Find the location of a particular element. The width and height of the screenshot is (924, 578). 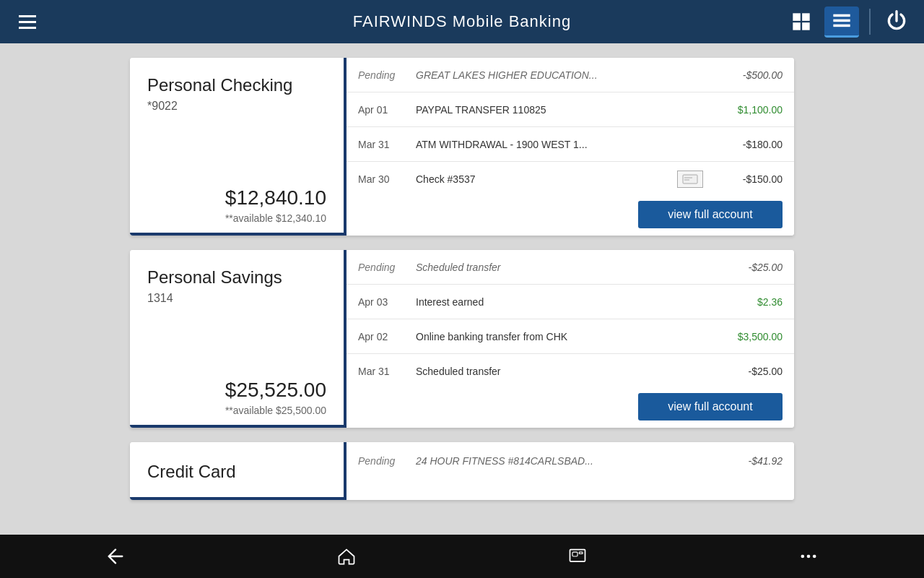

tx-amount: $3,500.00 is located at coordinates (746, 337).